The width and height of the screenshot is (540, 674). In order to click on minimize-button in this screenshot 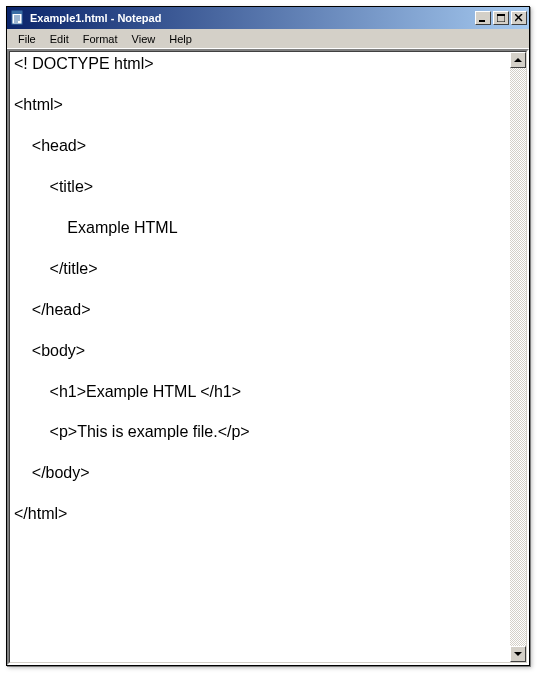, I will do `click(483, 18)`.